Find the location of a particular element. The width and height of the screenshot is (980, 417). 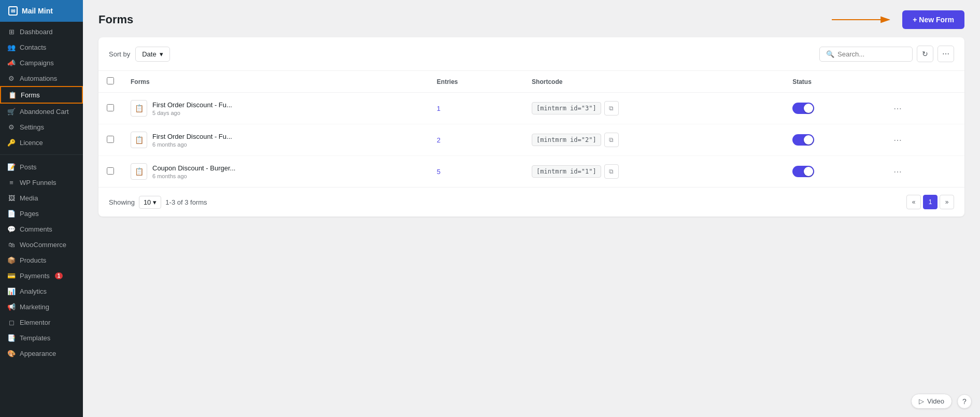

copy-shortcode-button-1: ⧉ is located at coordinates (612, 140).